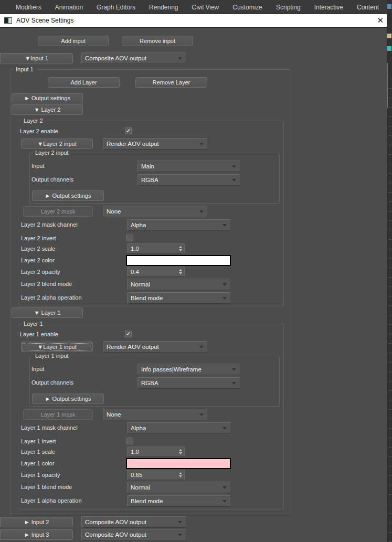 This screenshot has width=392, height=542. I want to click on layer2-color-label: Layer 2 color, so click(38, 260).